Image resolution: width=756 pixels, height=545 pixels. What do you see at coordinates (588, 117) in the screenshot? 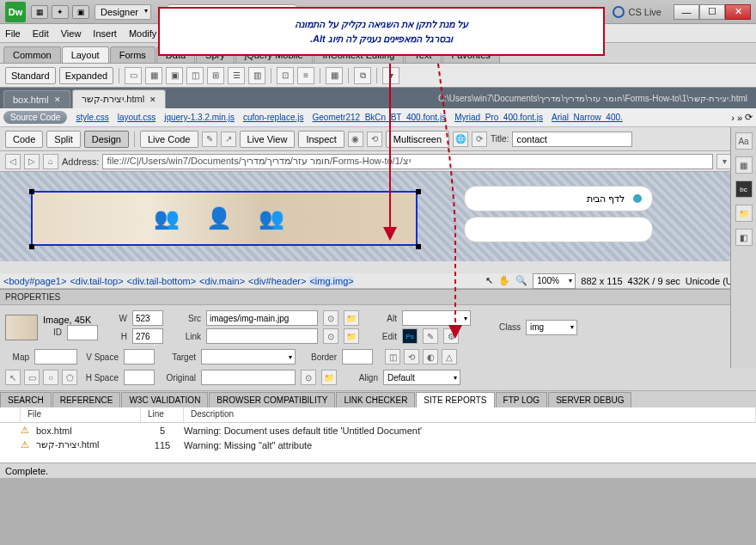
I see `src-arial: Arial_Narrow_400.` at bounding box center [588, 117].